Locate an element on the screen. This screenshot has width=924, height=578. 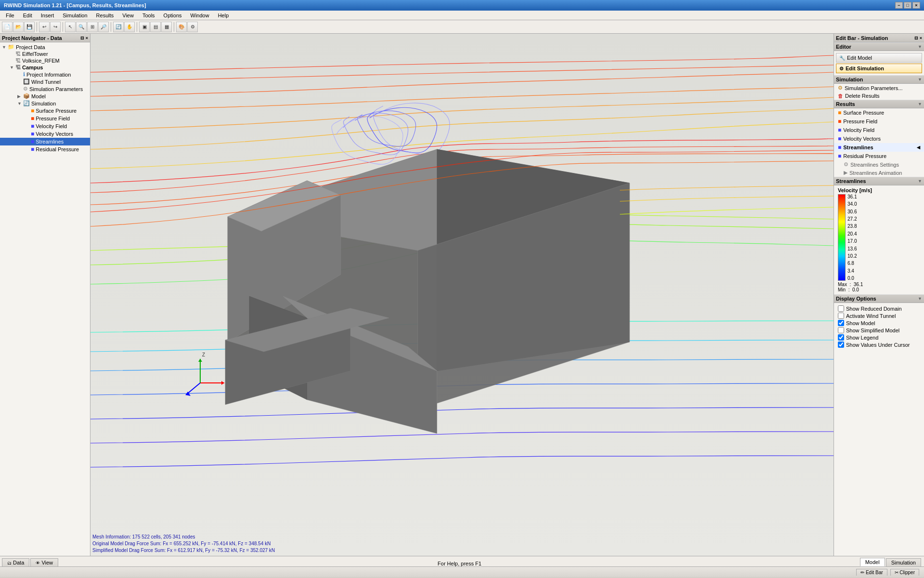
toolbar-view-front: ▣ is located at coordinates (144, 27).